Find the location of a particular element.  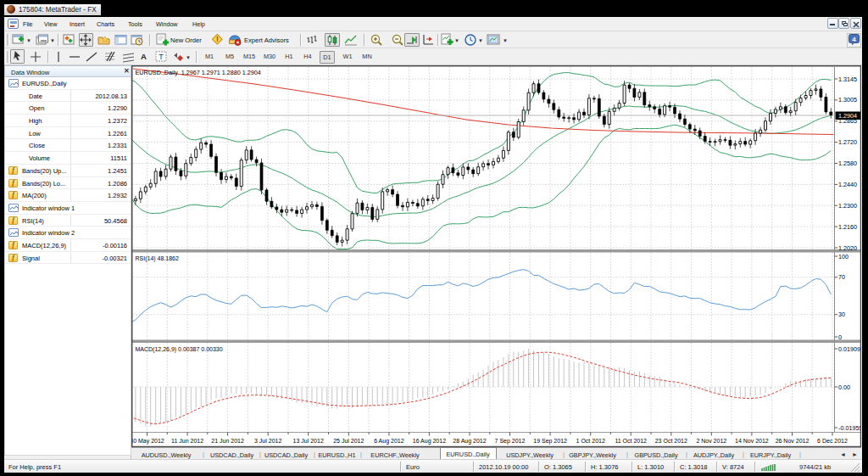

svg-text: 1.2440 is located at coordinates (848, 185).